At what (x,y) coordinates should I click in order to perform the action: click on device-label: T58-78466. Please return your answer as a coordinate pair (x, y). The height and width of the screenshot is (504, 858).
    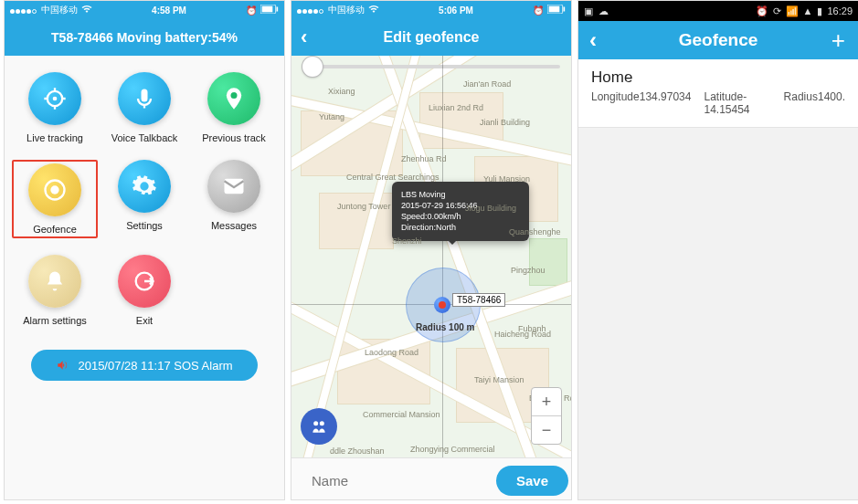
    Looking at the image, I should click on (479, 299).